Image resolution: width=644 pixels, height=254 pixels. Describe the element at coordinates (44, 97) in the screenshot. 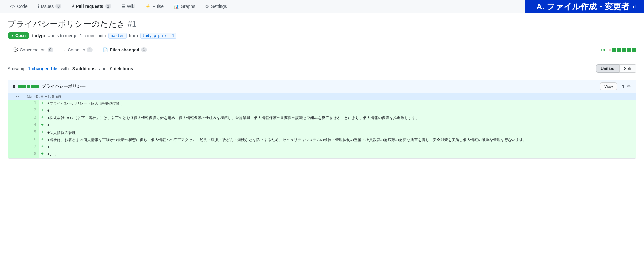

I see `hunk-range: @@ −0,0 +1,8 @@` at that location.